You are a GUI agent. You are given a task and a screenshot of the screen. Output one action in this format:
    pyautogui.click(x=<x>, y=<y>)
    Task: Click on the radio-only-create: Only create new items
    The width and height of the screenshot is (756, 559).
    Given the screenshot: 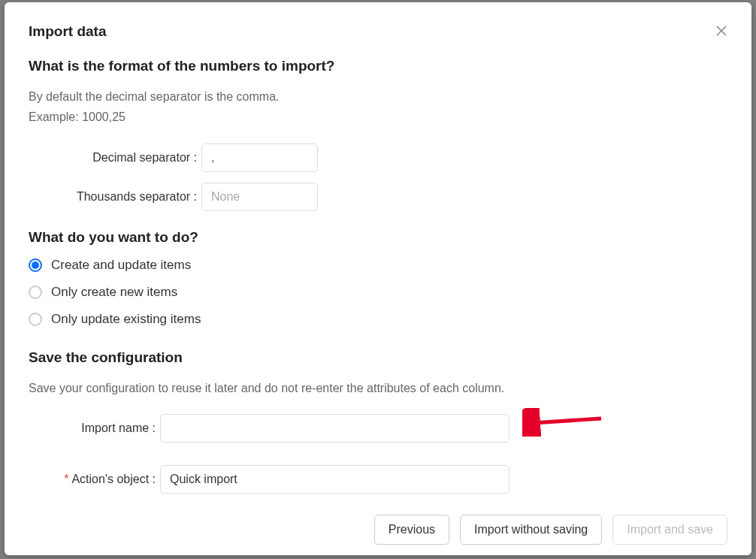 What is the action you would take?
    pyautogui.click(x=378, y=292)
    